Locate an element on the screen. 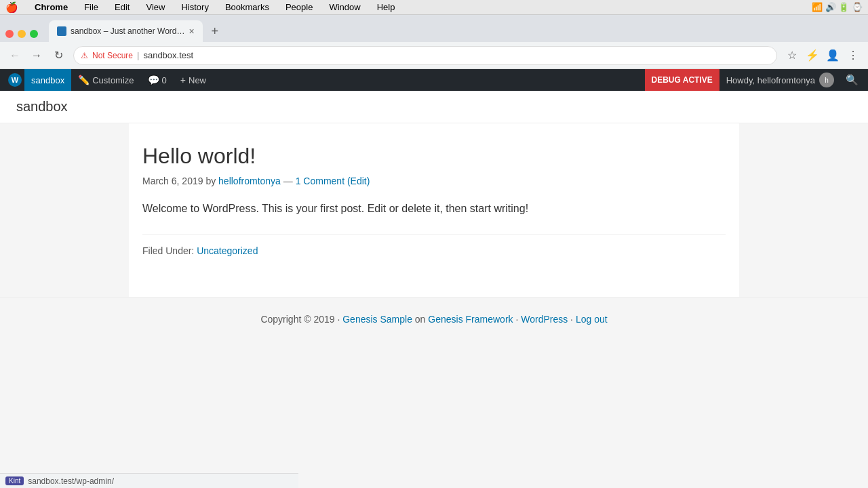 The width and height of the screenshot is (868, 488). debug-active-label: DEBUG ACTIVE is located at coordinates (682, 80).